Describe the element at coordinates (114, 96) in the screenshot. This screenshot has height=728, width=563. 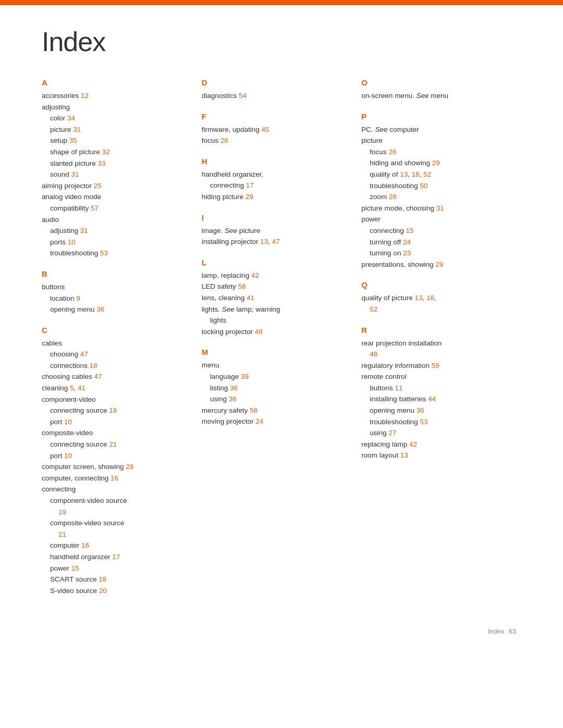
I see `entry-accessories: accessories 12` at that location.